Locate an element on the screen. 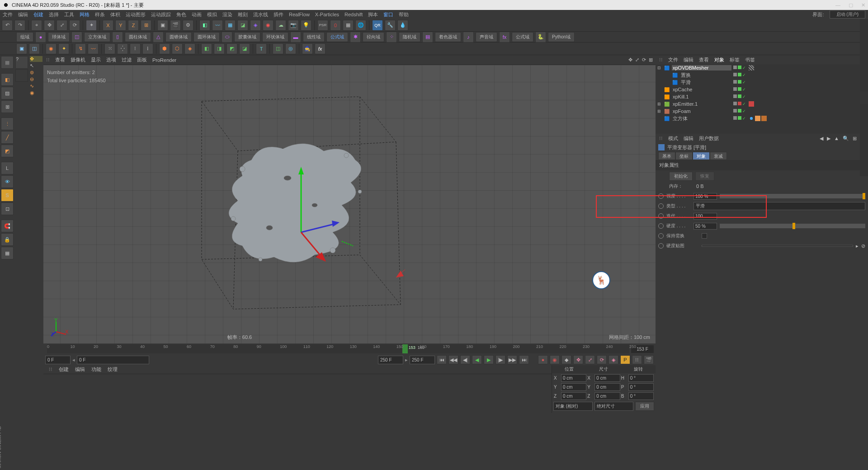 This screenshot has height=470, width=868. qr-button: QR is located at coordinates (377, 25).